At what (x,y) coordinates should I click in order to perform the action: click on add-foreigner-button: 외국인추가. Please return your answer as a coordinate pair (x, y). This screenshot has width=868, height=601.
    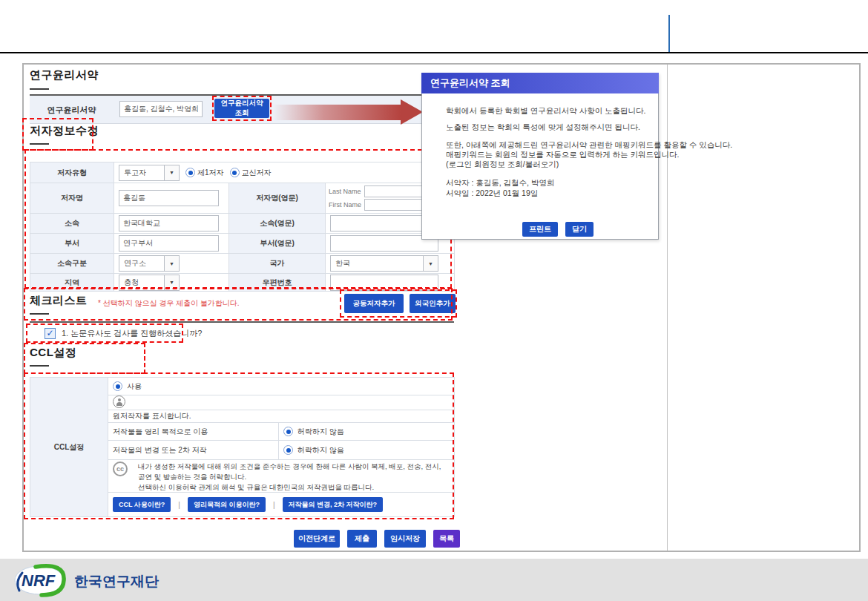
    Looking at the image, I should click on (433, 303).